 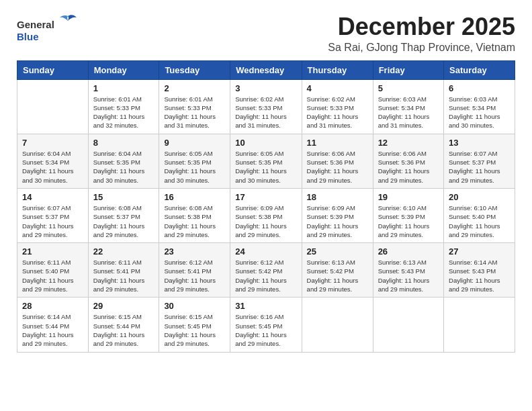 I want to click on month-title: December 2025, so click(x=422, y=27).